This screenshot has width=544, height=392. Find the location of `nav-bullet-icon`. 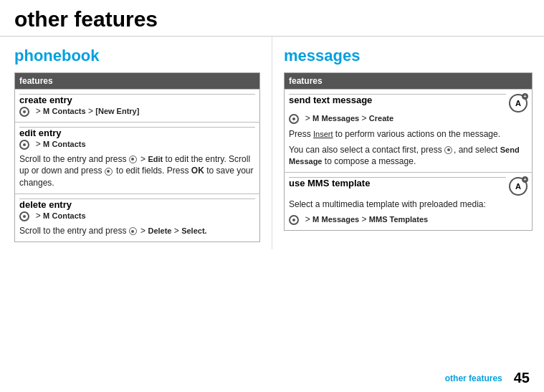

nav-bullet-icon is located at coordinates (24, 112).